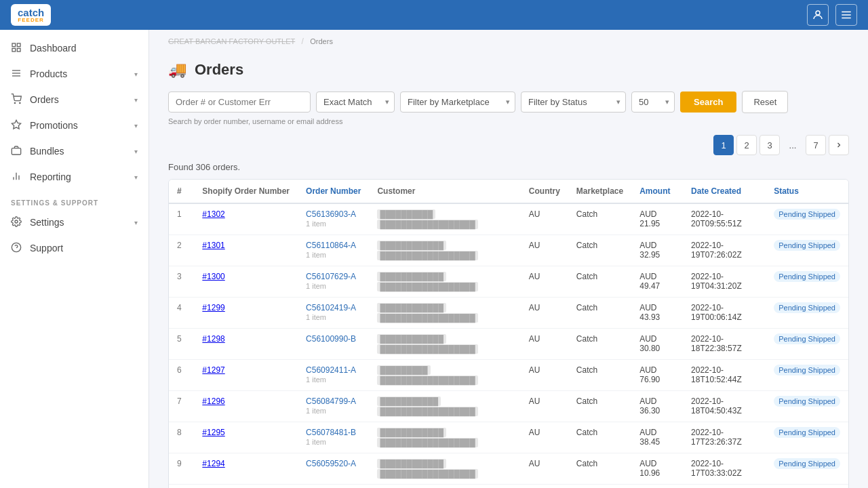  I want to click on cell-amount: AUD 36.30, so click(657, 407).